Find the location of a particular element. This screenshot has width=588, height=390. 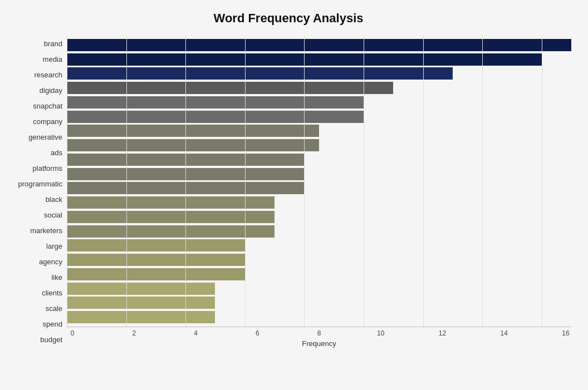

bar-social is located at coordinates (170, 203).